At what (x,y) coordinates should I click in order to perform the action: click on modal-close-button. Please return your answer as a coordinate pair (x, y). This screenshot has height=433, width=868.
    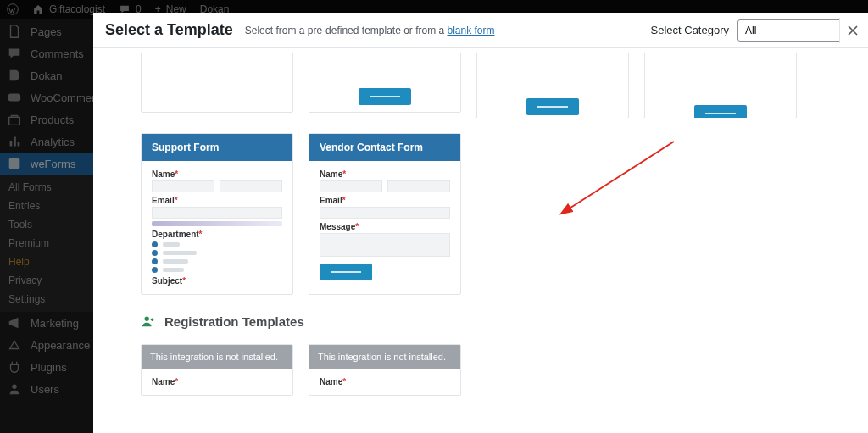
    Looking at the image, I should click on (852, 31).